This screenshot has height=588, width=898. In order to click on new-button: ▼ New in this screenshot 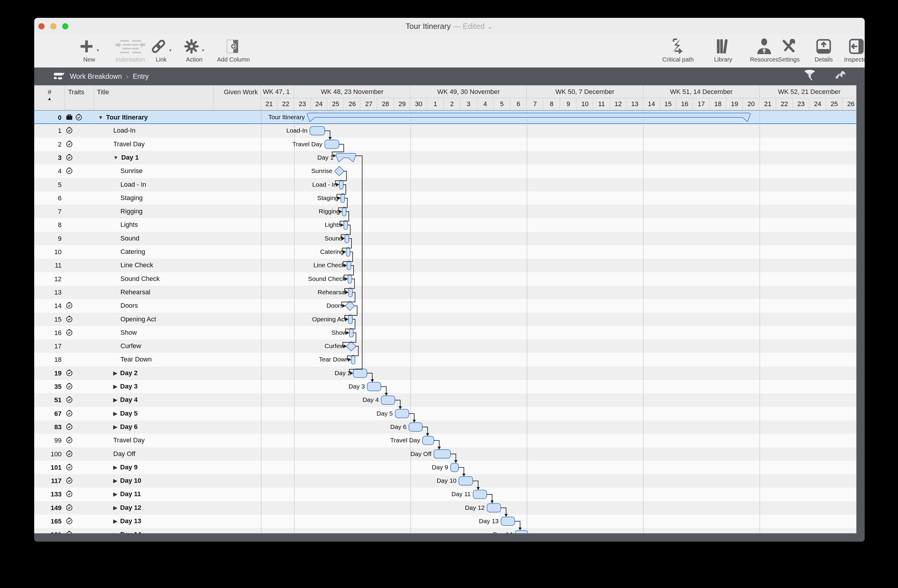, I will do `click(89, 50)`.